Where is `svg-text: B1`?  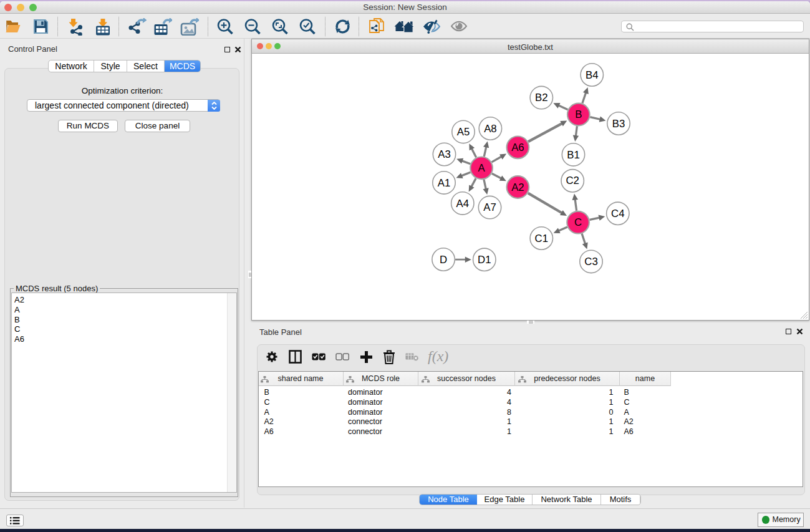
svg-text: B1 is located at coordinates (574, 155).